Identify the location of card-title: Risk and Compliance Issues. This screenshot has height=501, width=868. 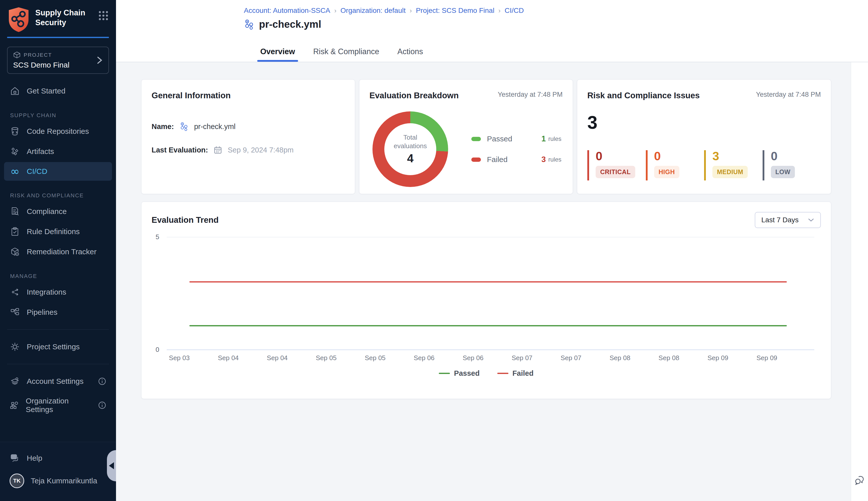
(644, 96).